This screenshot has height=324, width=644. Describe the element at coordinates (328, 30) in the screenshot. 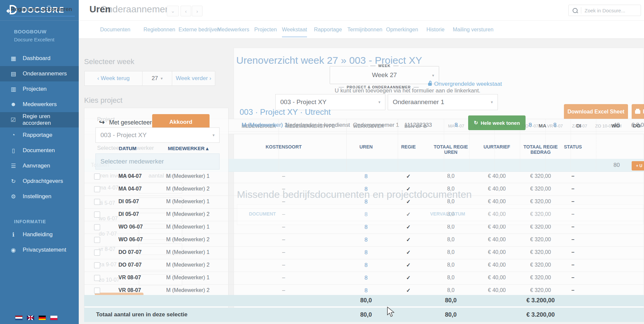

I see `tab: Rapportage` at that location.